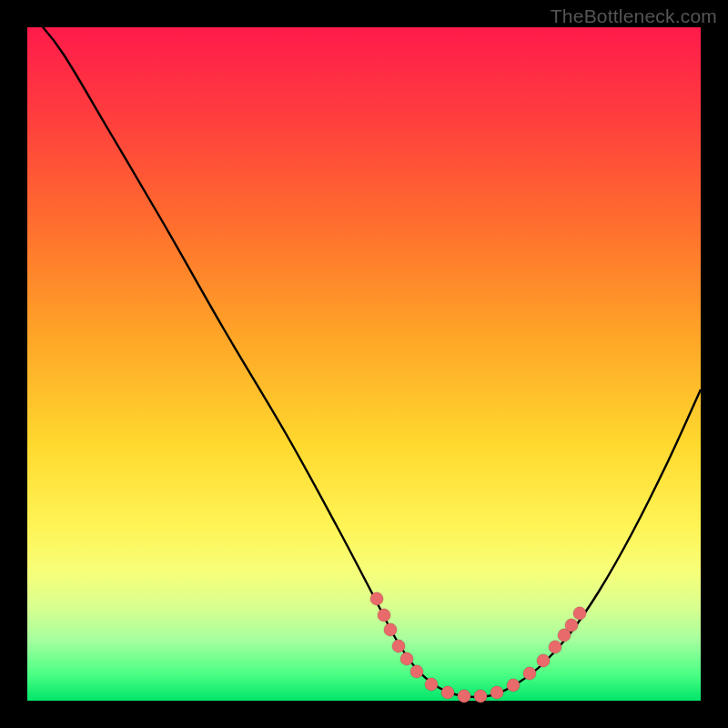 Image resolution: width=728 pixels, height=728 pixels. What do you see at coordinates (479, 648) in the screenshot?
I see `sample-dots-group` at bounding box center [479, 648].